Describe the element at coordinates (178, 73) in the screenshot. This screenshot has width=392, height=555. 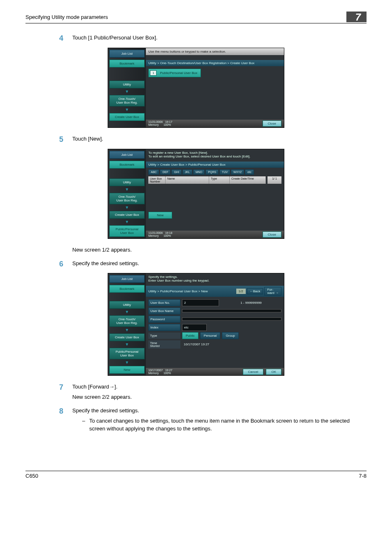
I see `menu-label: Public/Personal User Box` at that location.